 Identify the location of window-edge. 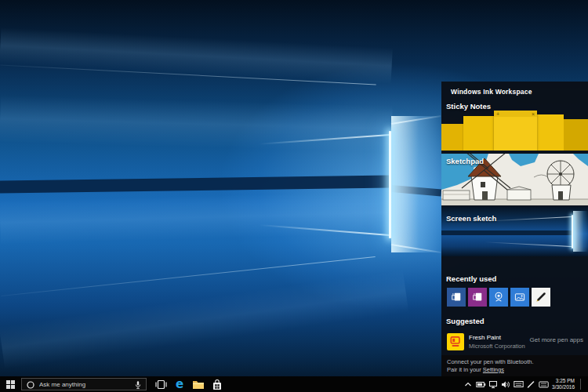
(390, 185).